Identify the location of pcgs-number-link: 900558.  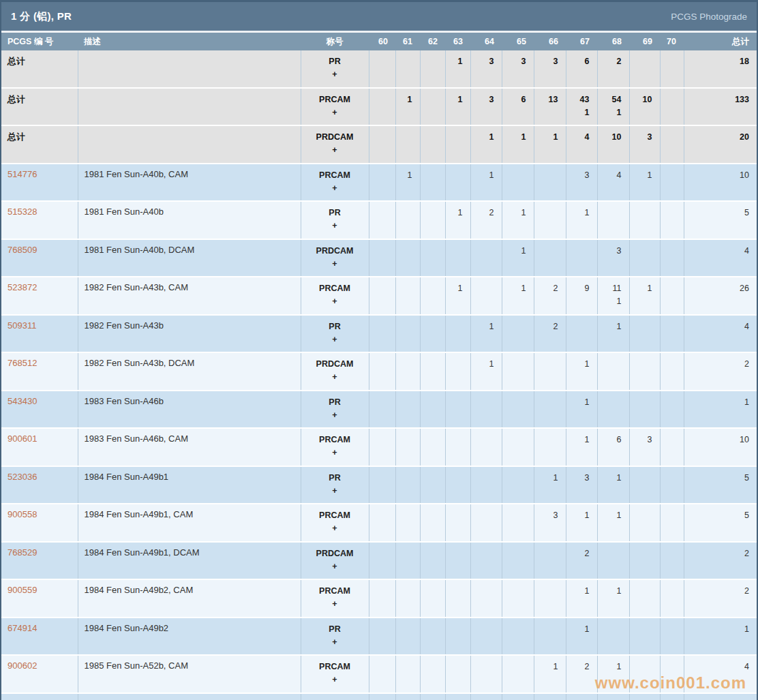
(22, 514).